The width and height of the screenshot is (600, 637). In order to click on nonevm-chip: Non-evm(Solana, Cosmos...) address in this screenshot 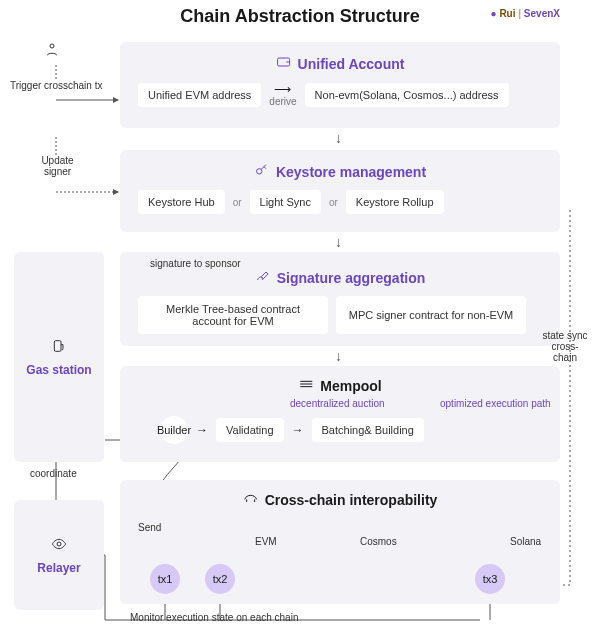, I will do `click(407, 95)`.